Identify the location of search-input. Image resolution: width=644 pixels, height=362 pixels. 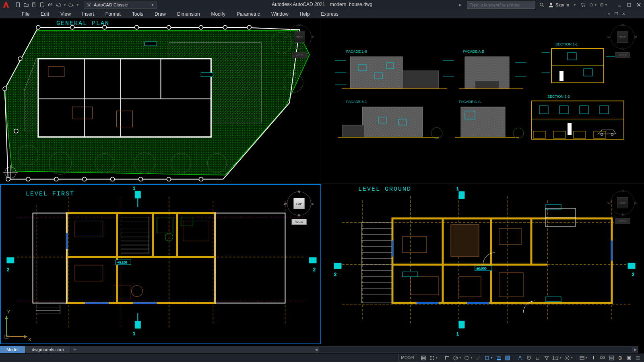
(501, 5).